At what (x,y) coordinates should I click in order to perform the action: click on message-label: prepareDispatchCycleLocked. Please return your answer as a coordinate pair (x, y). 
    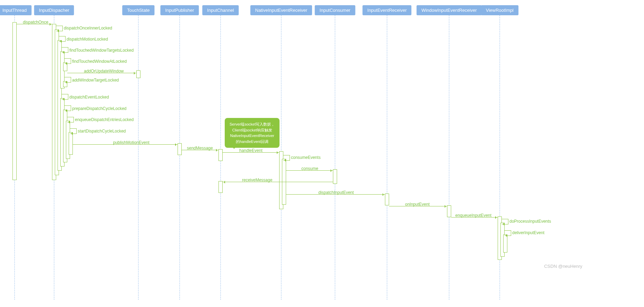
    Looking at the image, I should click on (99, 109).